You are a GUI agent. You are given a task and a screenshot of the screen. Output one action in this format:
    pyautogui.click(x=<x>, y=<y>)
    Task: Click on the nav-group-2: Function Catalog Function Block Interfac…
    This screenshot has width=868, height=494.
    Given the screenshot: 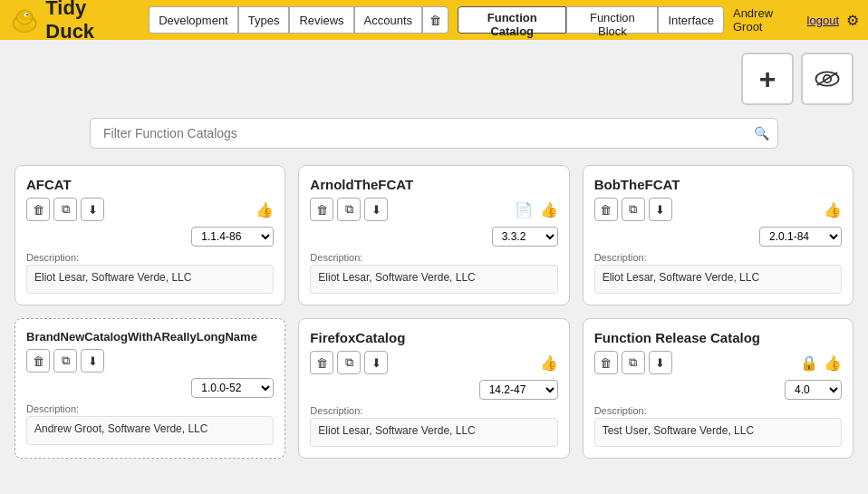 What is the action you would take?
    pyautogui.click(x=593, y=20)
    